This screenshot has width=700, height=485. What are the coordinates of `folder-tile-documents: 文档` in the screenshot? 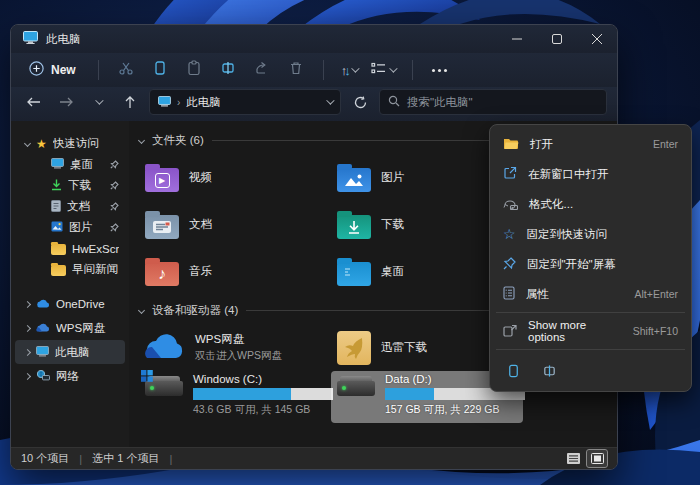 It's located at (235, 224).